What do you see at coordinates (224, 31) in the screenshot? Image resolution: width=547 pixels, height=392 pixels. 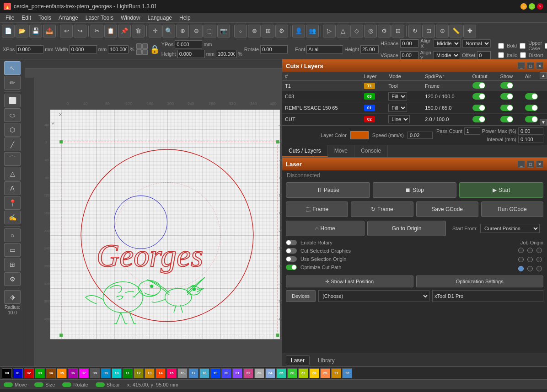 I see `camera-button: 📷` at bounding box center [224, 31].